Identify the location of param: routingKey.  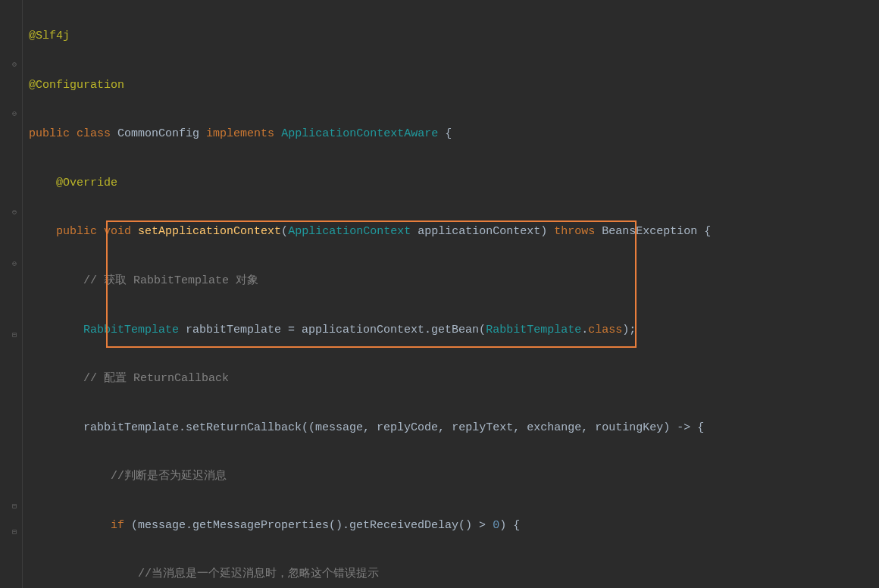
(629, 427).